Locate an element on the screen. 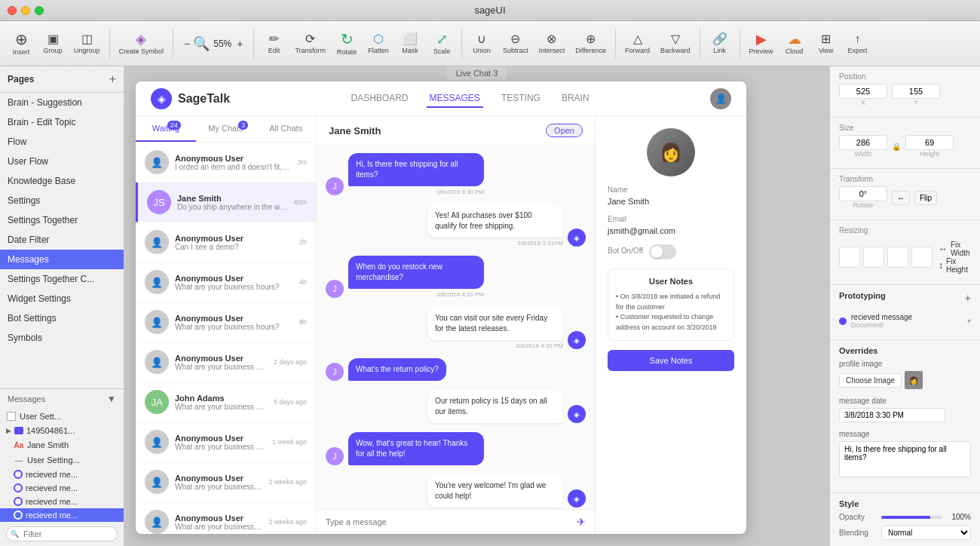 The image size is (980, 546). filter-input is located at coordinates (62, 534).